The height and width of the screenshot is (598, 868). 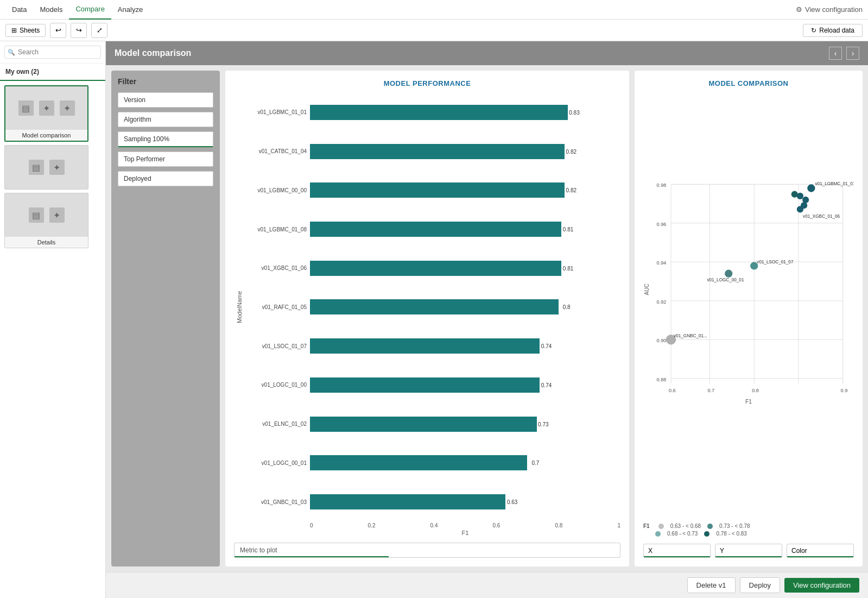 What do you see at coordinates (711, 391) in the screenshot?
I see `svg-text: 0.7` at bounding box center [711, 391].